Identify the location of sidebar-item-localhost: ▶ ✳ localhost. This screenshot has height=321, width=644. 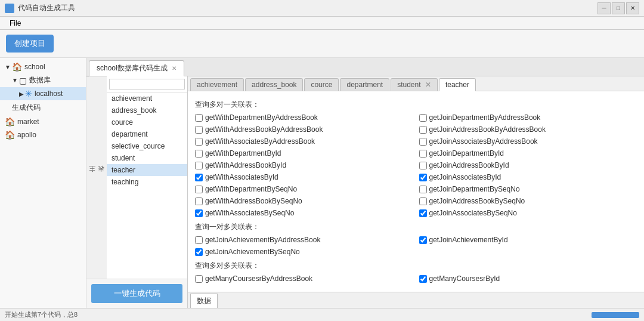
(43, 94).